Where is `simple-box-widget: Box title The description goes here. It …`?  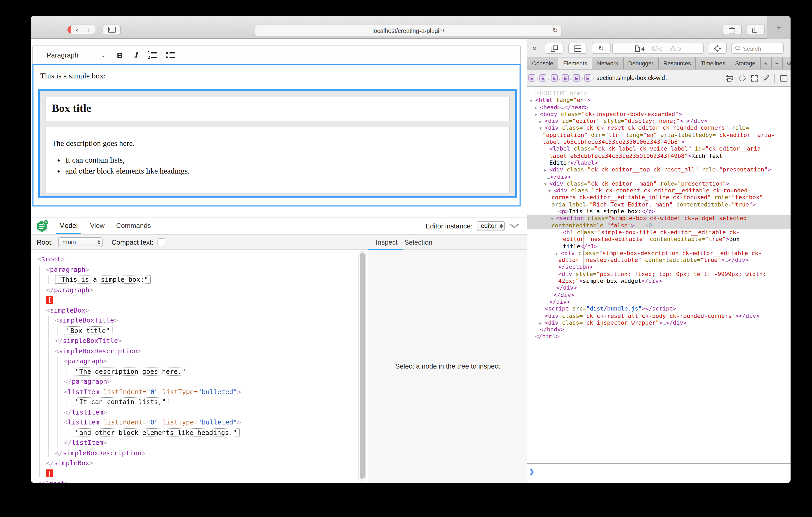 simple-box-widget: Box title The description goes here. It … is located at coordinates (278, 144).